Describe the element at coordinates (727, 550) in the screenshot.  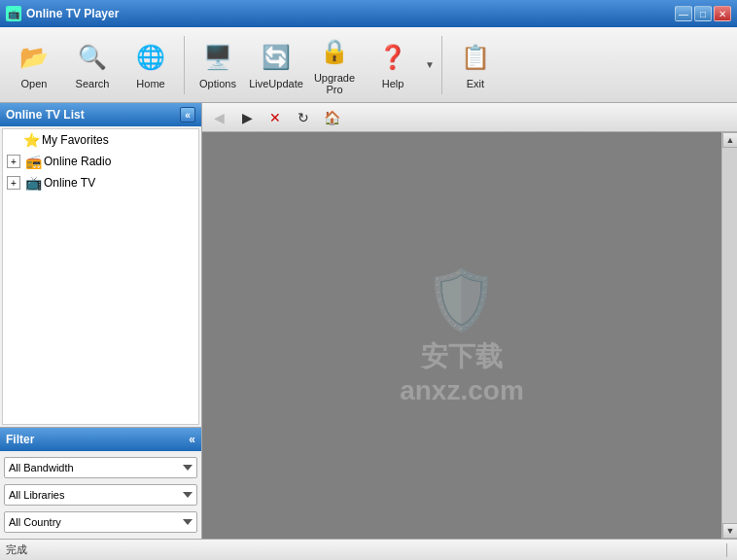
I see `status-separator` at that location.